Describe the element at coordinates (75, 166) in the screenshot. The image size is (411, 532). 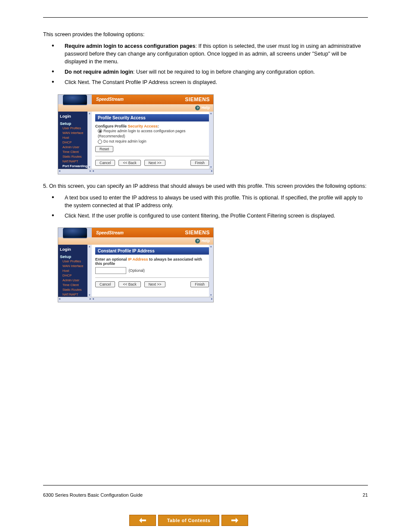
I see `nav-port-forwarding: Port Forwarding` at that location.